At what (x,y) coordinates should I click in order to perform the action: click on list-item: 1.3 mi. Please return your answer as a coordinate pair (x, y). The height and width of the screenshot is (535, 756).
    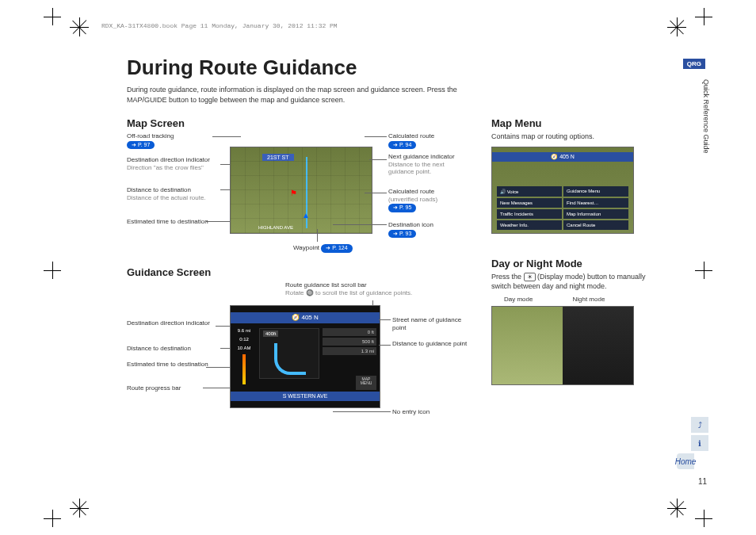
    Looking at the image, I should click on (349, 351).